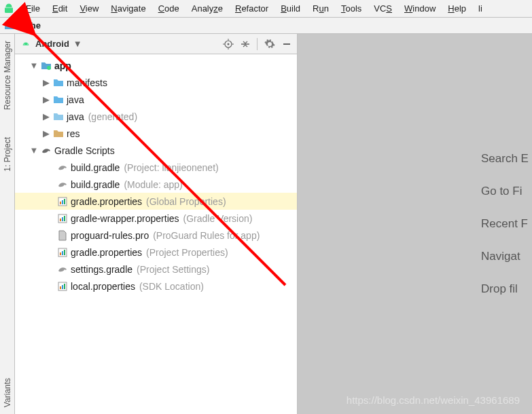 This screenshot has height=414, width=532. I want to click on menu-build: Build, so click(291, 8).